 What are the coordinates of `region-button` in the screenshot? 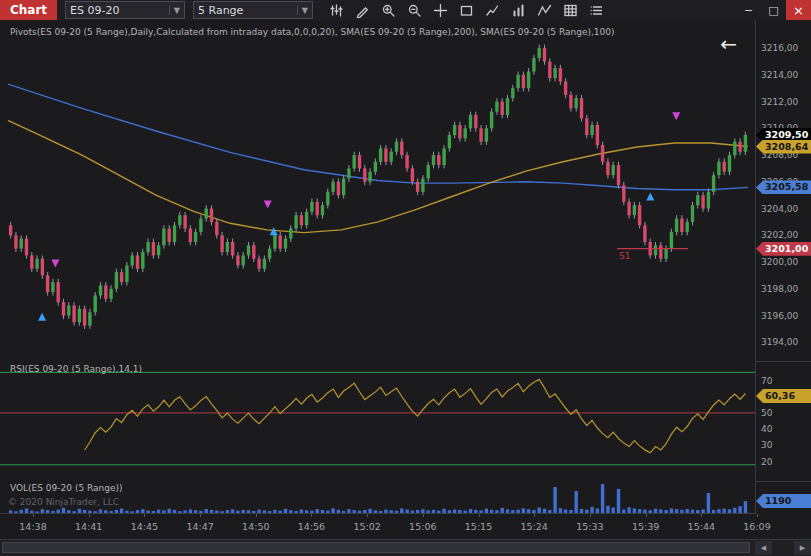 It's located at (466, 10).